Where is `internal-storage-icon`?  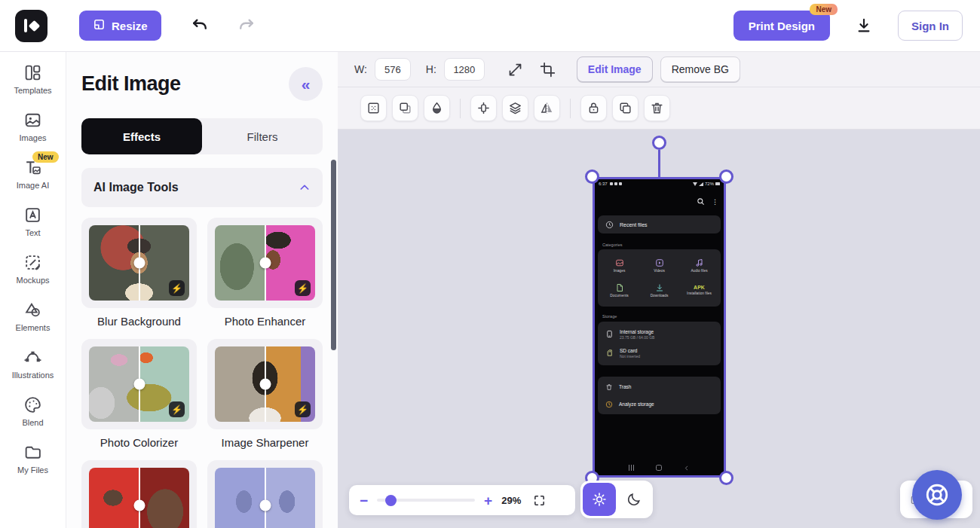 internal-storage-icon is located at coordinates (609, 334).